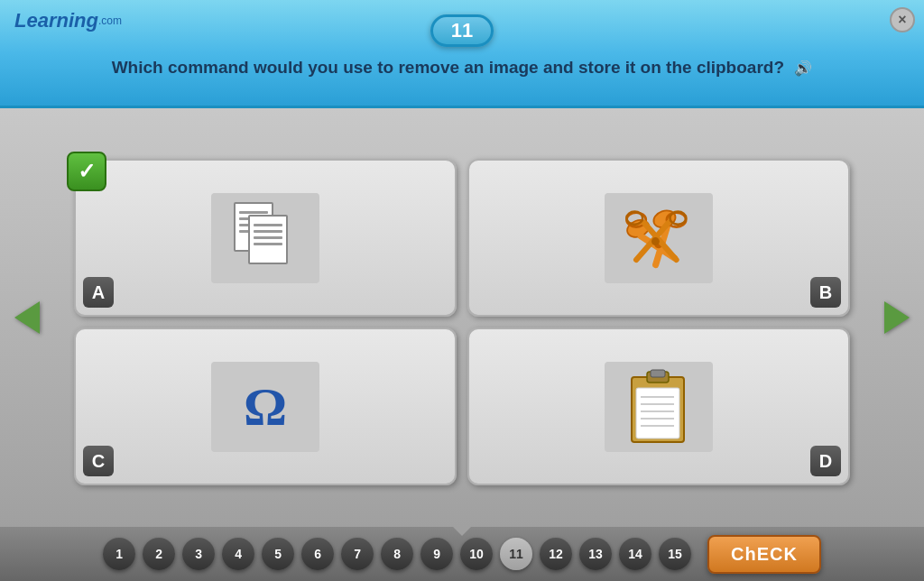 The height and width of the screenshot is (581, 924). I want to click on logo: Learning .com, so click(69, 21).